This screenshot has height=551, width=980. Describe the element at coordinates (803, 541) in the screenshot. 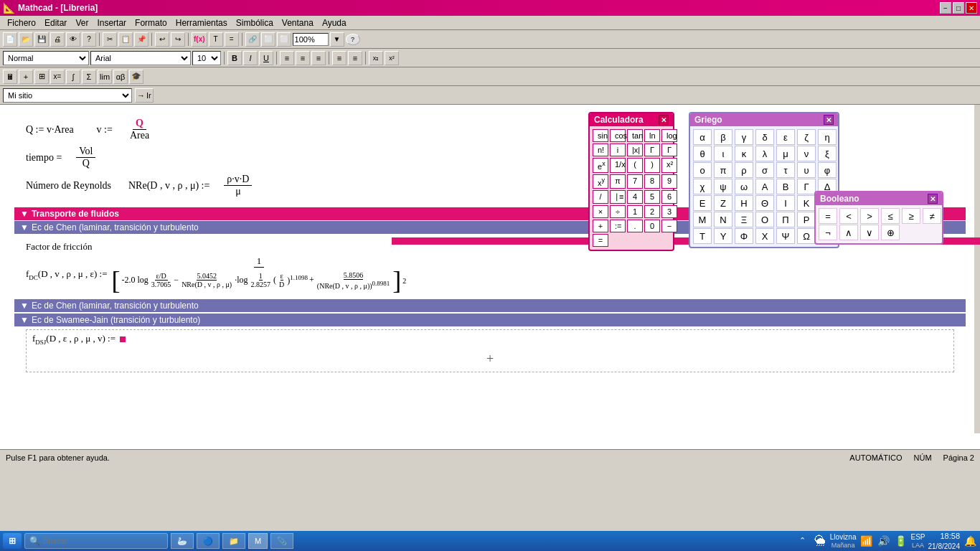

I see `chevron-up-icon: ⌃` at that location.